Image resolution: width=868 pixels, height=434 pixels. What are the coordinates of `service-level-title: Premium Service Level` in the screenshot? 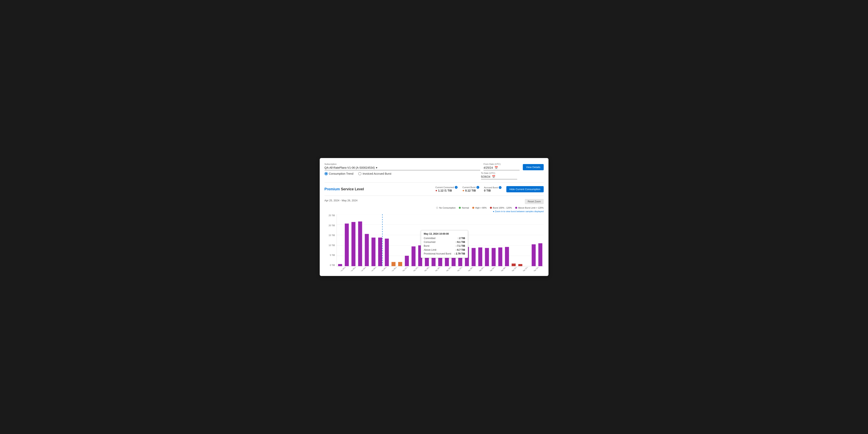 It's located at (344, 189).